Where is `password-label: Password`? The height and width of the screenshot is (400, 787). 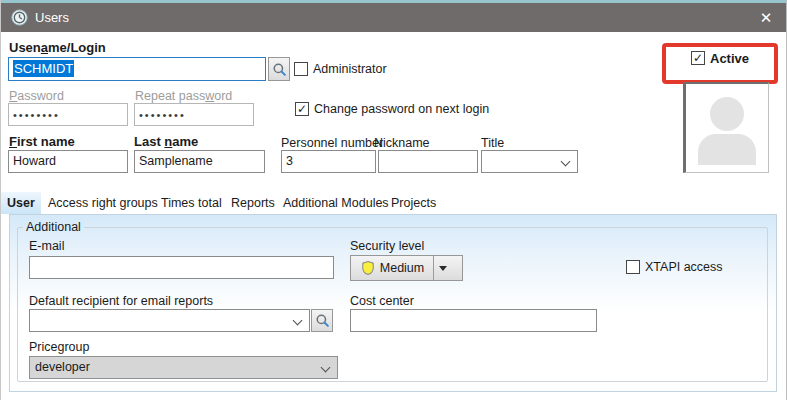 password-label: Password is located at coordinates (36, 96).